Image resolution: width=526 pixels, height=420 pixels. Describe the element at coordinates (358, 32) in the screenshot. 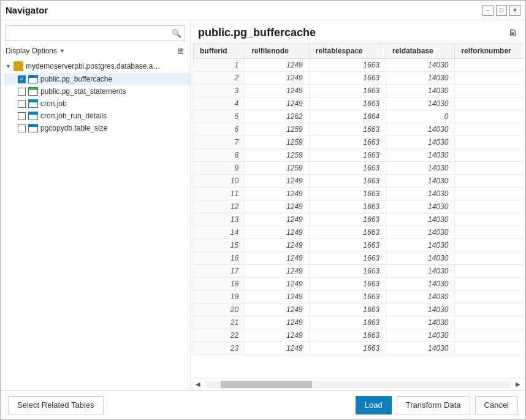

I see `preview-header: public.pg_buffercache 🗎` at that location.